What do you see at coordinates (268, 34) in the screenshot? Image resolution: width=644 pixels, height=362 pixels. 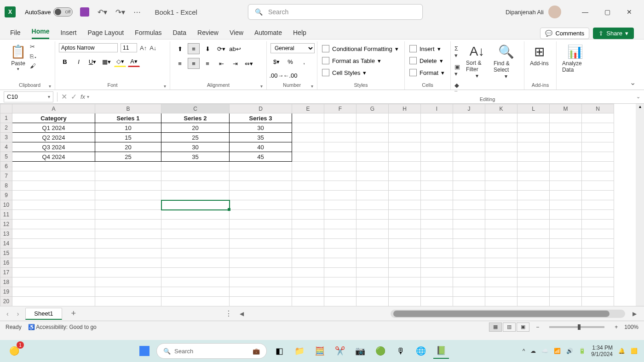 I see `tab-automate: Automate` at bounding box center [268, 34].